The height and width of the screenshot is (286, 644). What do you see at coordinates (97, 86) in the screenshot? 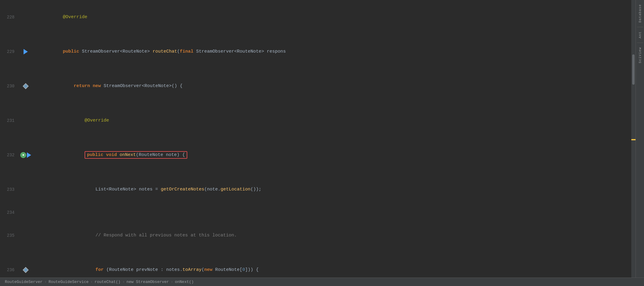
I see `keyword: new` at bounding box center [97, 86].